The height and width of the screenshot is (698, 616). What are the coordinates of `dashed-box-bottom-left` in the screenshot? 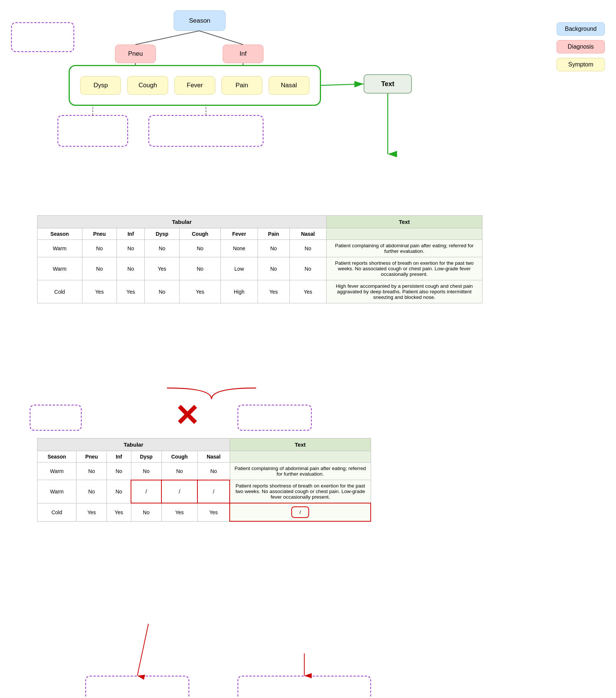 It's located at (137, 687).